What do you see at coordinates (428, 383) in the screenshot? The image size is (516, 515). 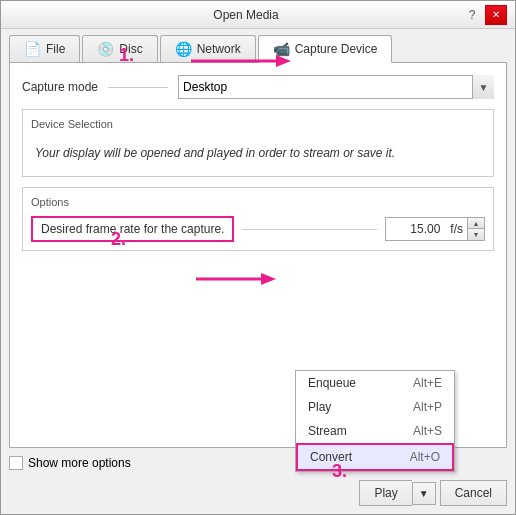 I see `enqueue-shortcut: Alt+E` at bounding box center [428, 383].